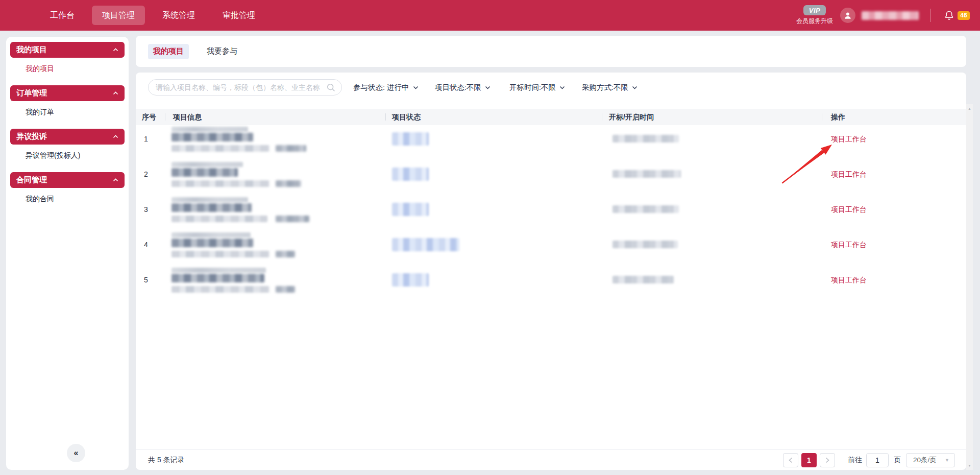 The height and width of the screenshot is (475, 980). Describe the element at coordinates (815, 15) in the screenshot. I see `vip-upgrade-button: VIP 会员服务升级` at that location.